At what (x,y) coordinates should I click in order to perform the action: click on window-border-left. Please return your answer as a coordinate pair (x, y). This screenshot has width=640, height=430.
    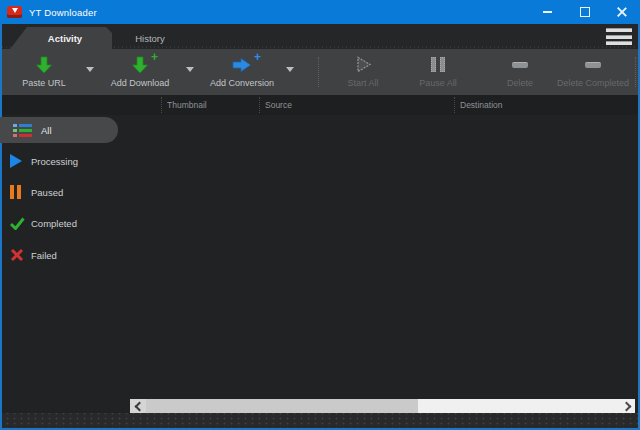
    Looking at the image, I should click on (1, 227).